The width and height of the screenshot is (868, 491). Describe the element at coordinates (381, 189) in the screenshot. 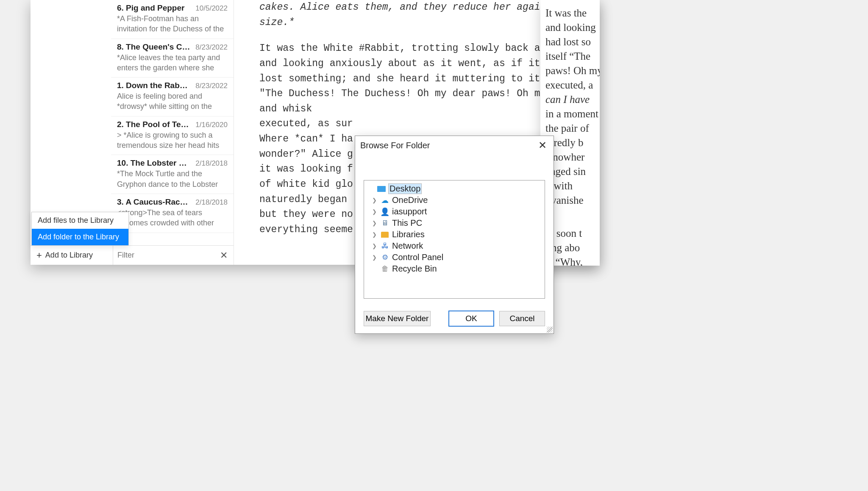

I see `desktop-icon` at that location.